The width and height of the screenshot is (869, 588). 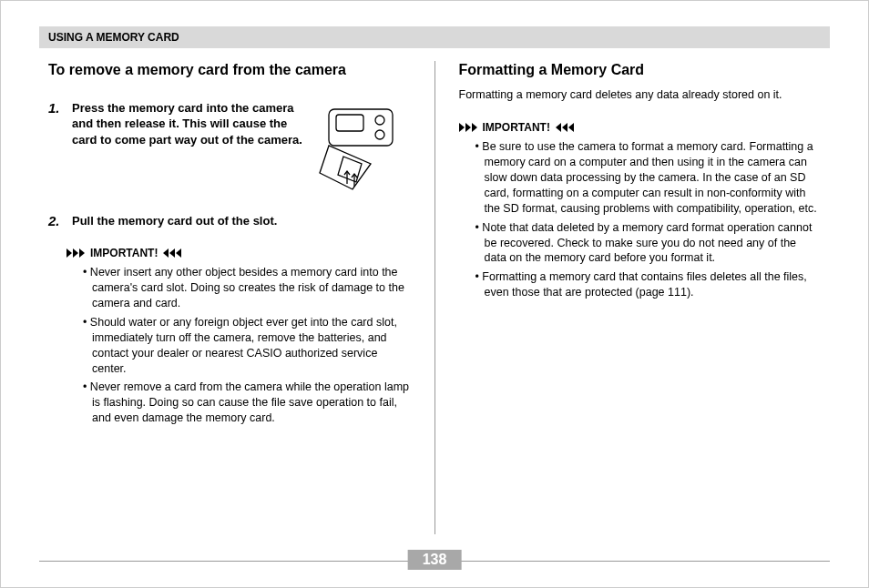 I want to click on step-text: Press the memory card into the camera an…, so click(x=189, y=124).